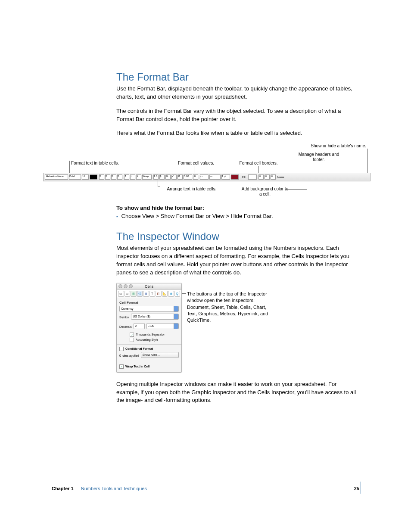  I want to click on format-gear-icon: ⚙, so click(180, 177).